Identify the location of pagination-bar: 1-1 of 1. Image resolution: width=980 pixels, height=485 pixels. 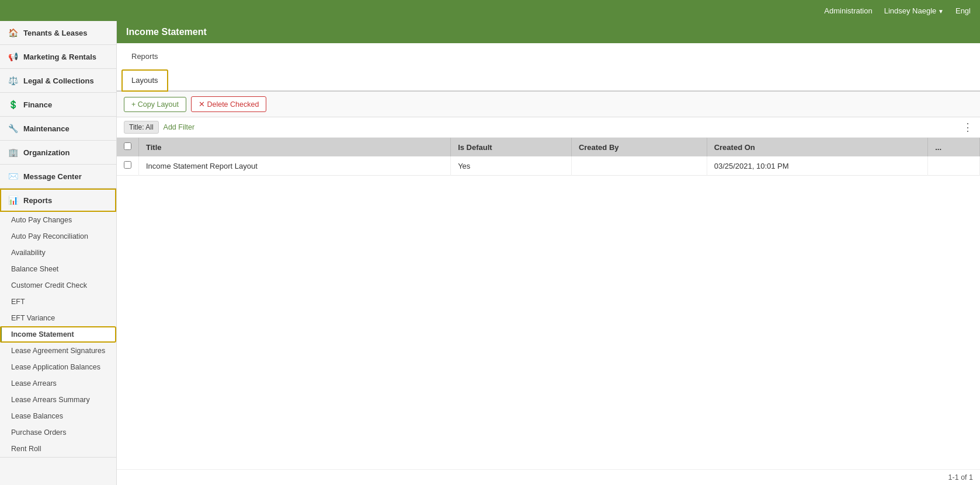
(548, 477).